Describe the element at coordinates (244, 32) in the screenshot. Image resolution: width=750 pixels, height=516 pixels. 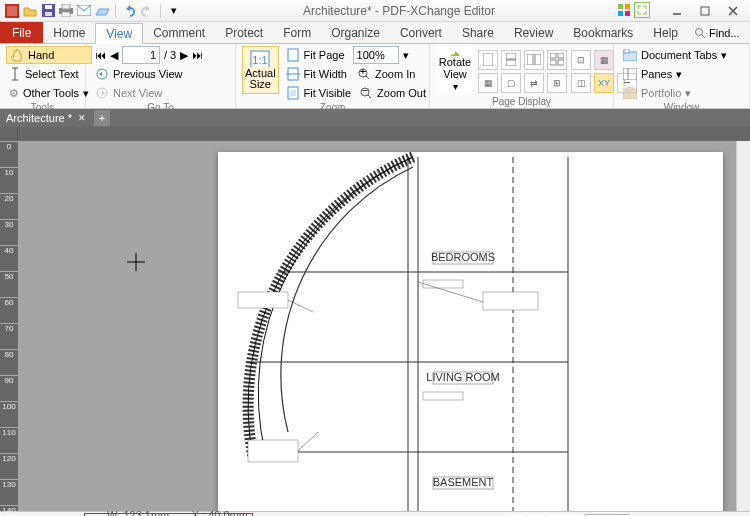
I see `tab-protect: Protect` at that location.